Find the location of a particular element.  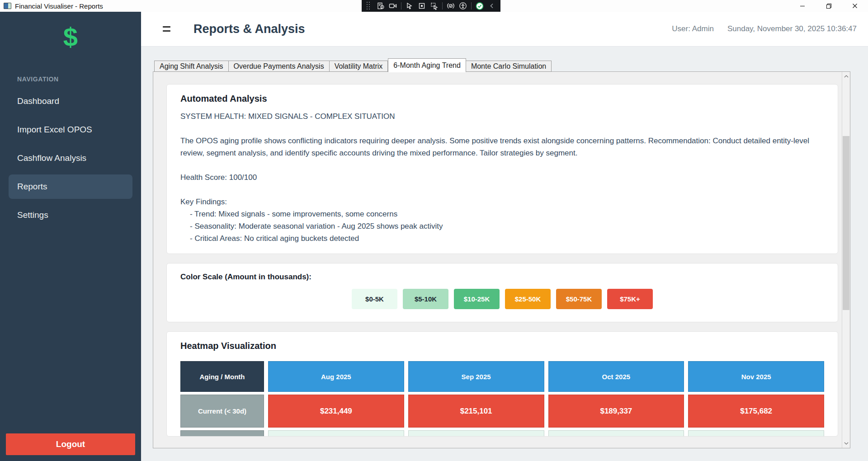

finding-seasonality: - Seasonality: Moderate seasonal variati… is located at coordinates (502, 226).